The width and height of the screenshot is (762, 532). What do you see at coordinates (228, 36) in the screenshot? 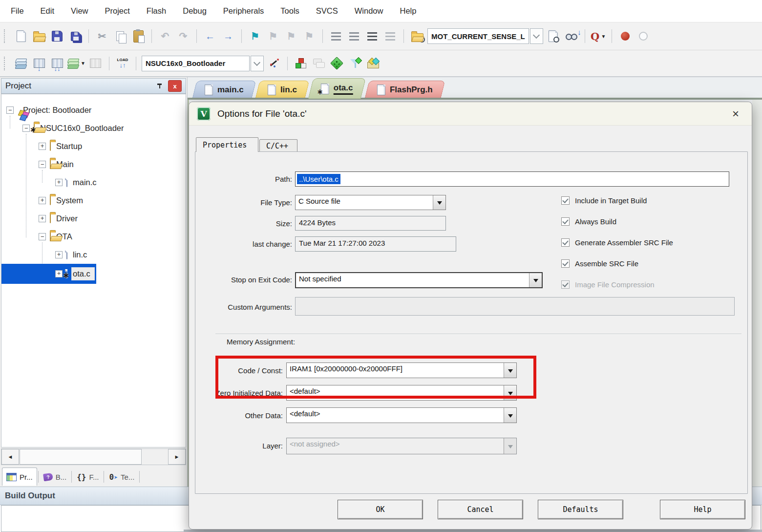
I see `navigate-forward-icon: →` at bounding box center [228, 36].